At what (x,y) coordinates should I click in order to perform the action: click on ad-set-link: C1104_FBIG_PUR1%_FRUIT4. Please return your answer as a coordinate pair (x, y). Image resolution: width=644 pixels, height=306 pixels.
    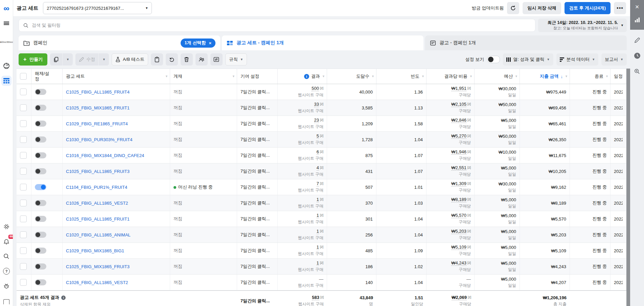
    Looking at the image, I should click on (116, 187).